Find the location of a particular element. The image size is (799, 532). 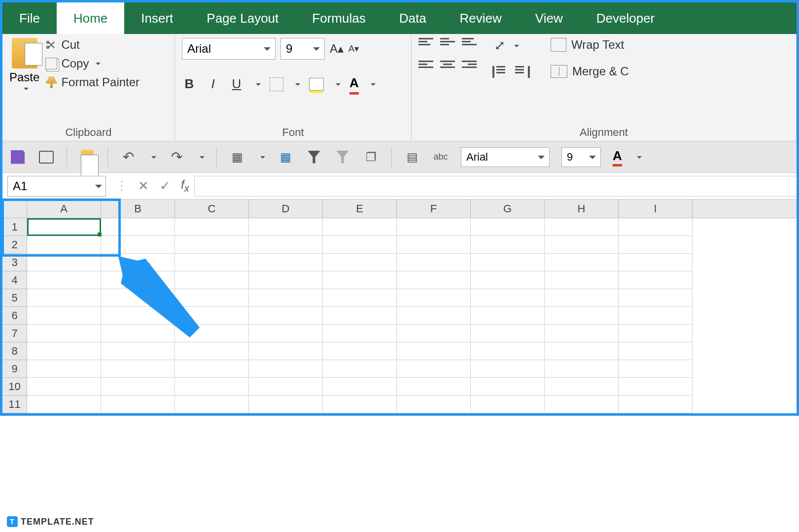

copy-button: Copy is located at coordinates (93, 64).